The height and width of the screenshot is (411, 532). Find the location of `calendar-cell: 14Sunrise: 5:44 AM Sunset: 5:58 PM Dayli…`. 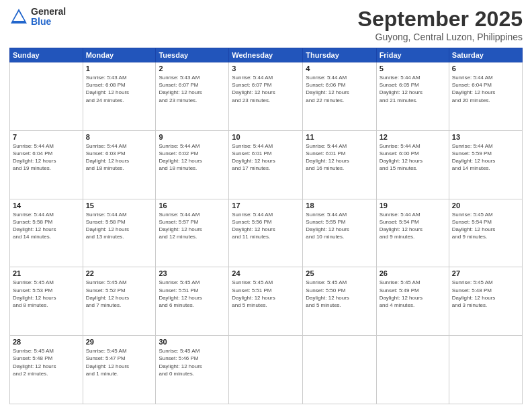

calendar-cell: 14Sunrise: 5:44 AM Sunset: 5:58 PM Dayli… is located at coordinates (47, 233).